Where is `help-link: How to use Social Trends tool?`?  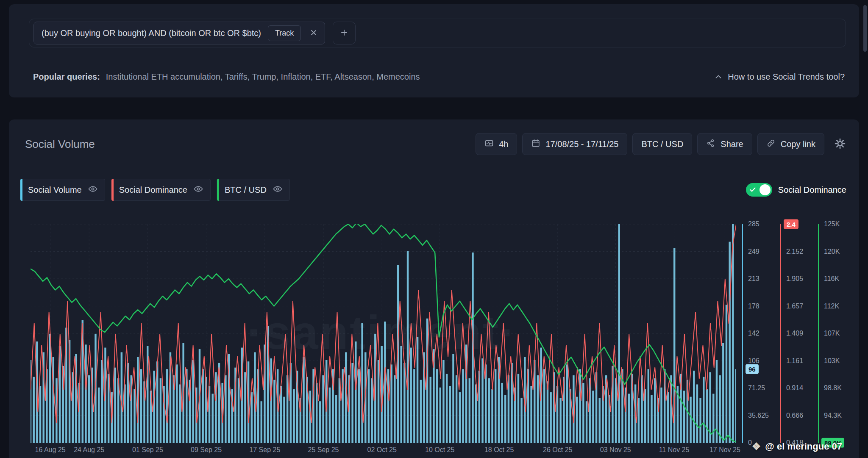 help-link: How to use Social Trends tool? is located at coordinates (779, 77).